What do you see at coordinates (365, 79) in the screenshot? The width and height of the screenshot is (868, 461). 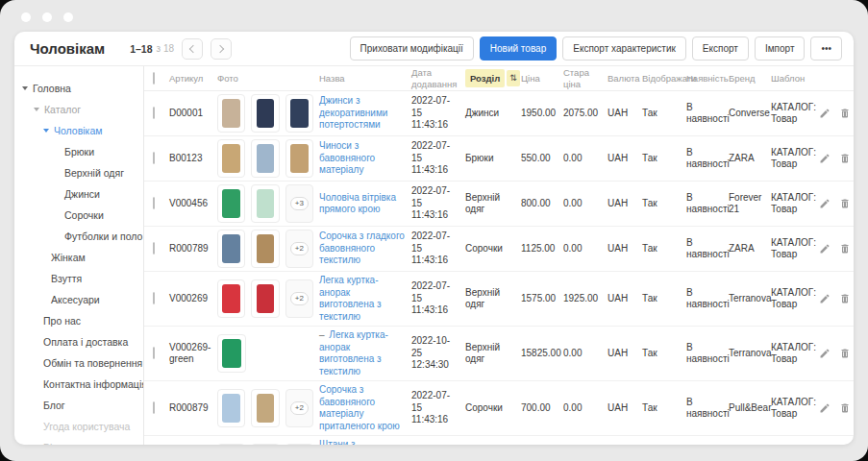 I see `column-header-name: Назва` at bounding box center [365, 79].